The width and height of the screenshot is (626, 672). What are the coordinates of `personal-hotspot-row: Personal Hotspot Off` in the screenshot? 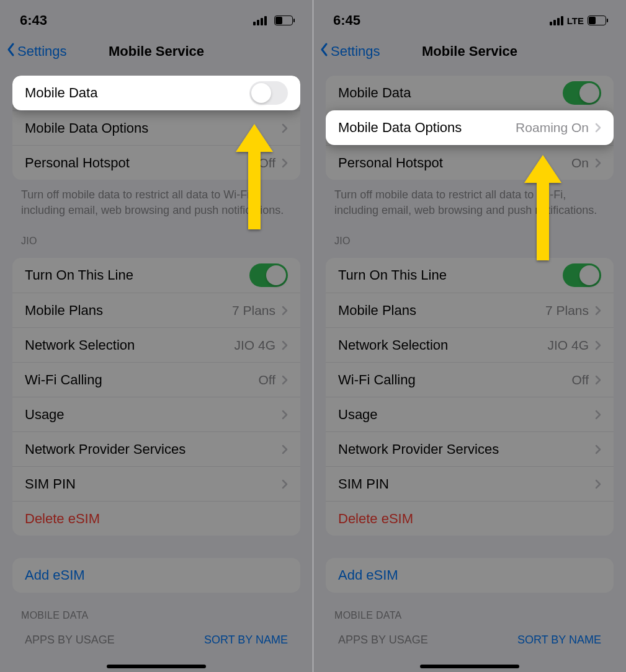 It's located at (156, 162).